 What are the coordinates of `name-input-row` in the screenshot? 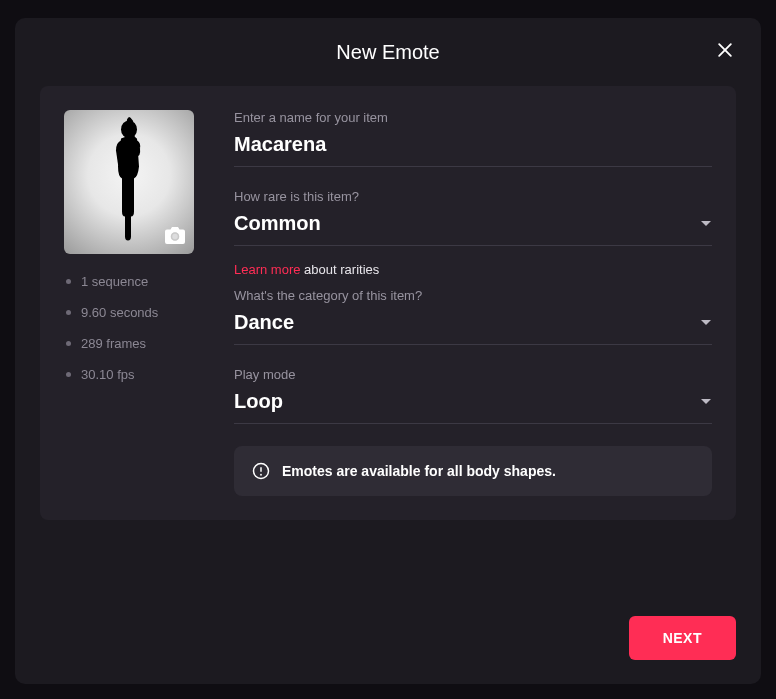 It's located at (473, 150).